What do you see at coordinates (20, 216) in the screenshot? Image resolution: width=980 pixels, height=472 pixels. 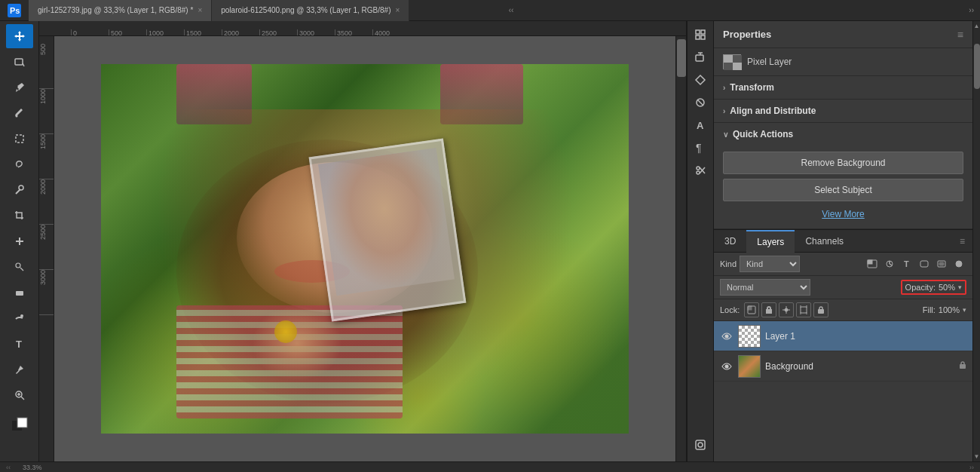 I see `crop-tool` at bounding box center [20, 216].